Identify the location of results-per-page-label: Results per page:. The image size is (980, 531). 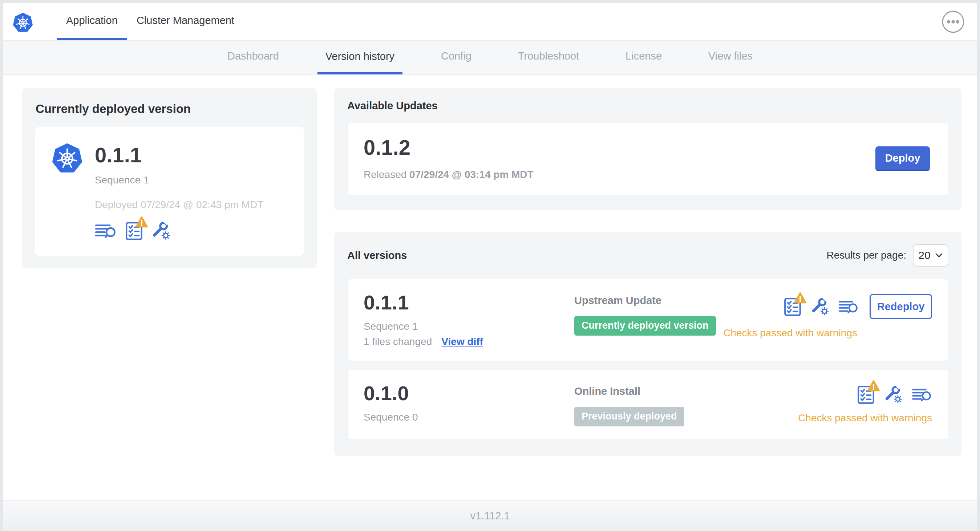
(867, 256).